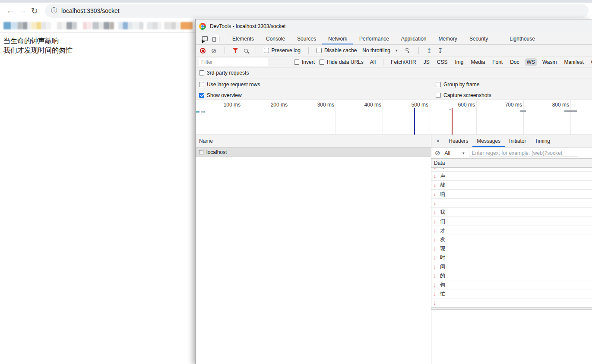 Image resolution: width=592 pixels, height=364 pixels. I want to click on message-row: ↓声, so click(512, 176).